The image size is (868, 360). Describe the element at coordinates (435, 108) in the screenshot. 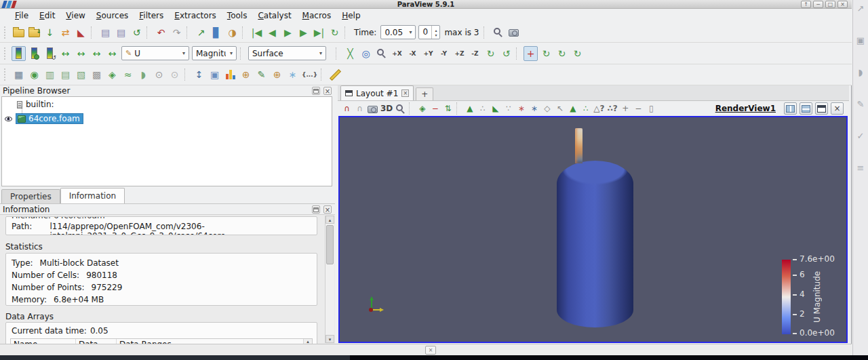

I see `remove-selection-icon: −` at that location.